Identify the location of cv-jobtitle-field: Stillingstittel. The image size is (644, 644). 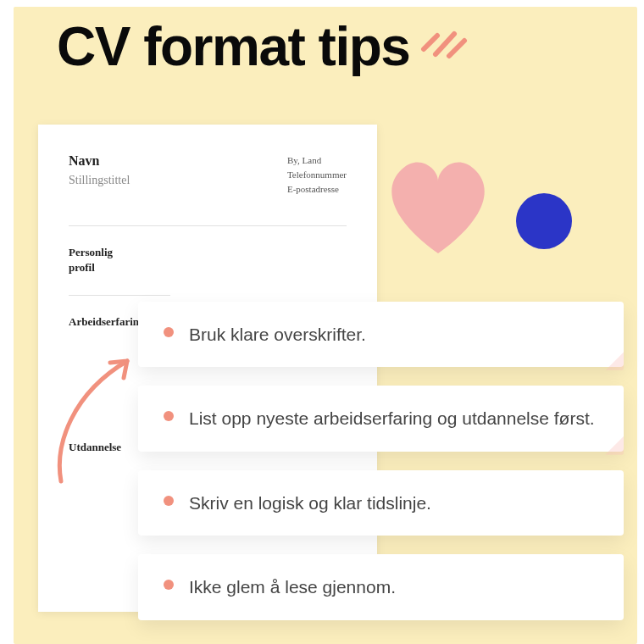
(99, 180).